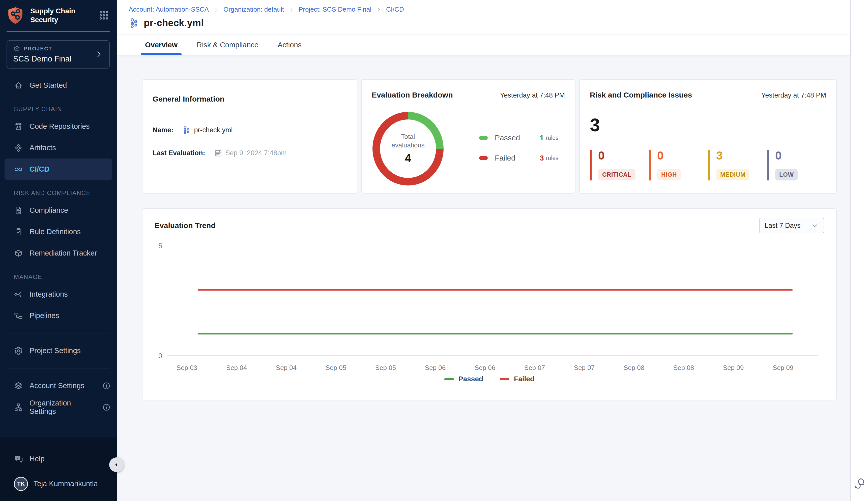  I want to click on sidebar-item-label: Code Repositories, so click(60, 126).